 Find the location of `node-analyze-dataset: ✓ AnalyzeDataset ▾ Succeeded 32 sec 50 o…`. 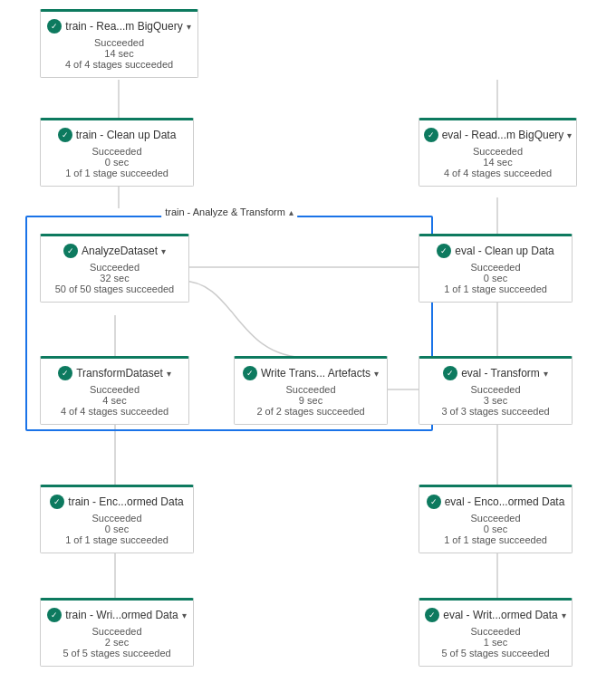

node-analyze-dataset: ✓ AnalyzeDataset ▾ Succeeded 32 sec 50 o… is located at coordinates (114, 268).